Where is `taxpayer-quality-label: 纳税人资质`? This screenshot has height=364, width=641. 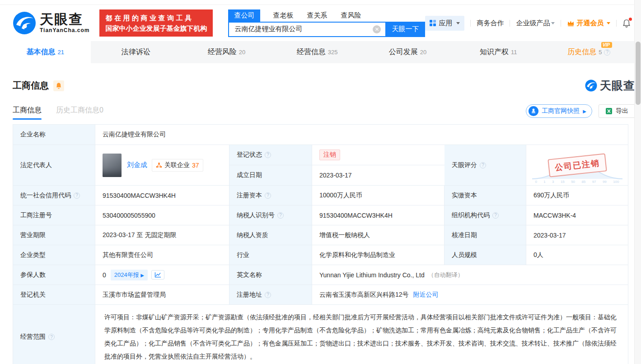
taxpayer-quality-label: 纳税人资质 is located at coordinates (271, 235).